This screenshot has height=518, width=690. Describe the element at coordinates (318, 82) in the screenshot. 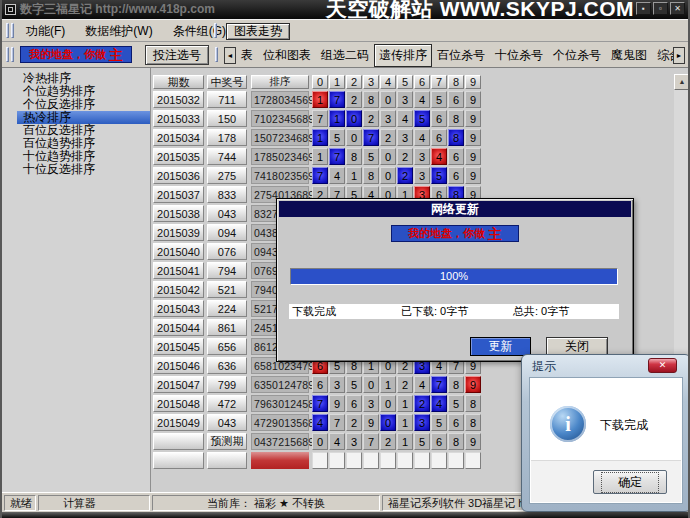

I see `table-header-row: 期数中奖号排序0123456789` at that location.